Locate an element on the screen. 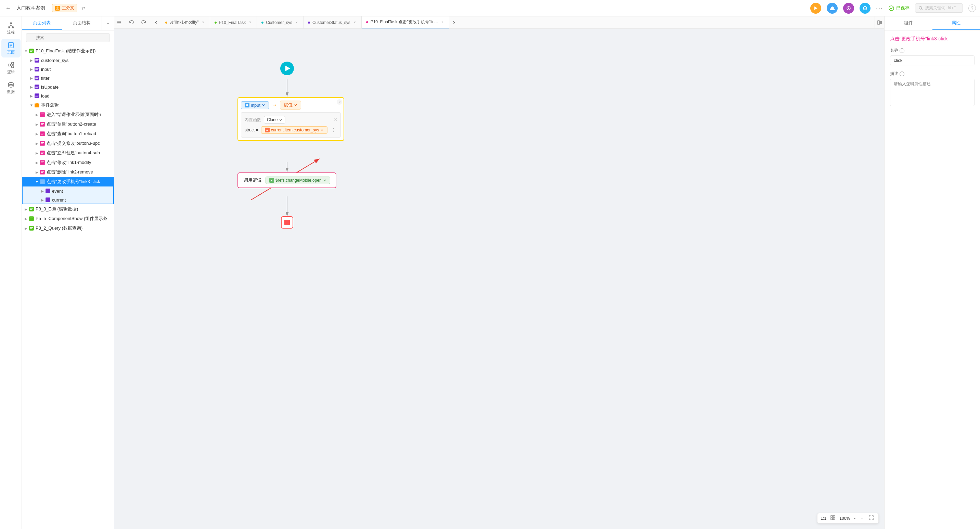 The height and width of the screenshot is (529, 980). struct-more-btn: ⋮ is located at coordinates (334, 130).